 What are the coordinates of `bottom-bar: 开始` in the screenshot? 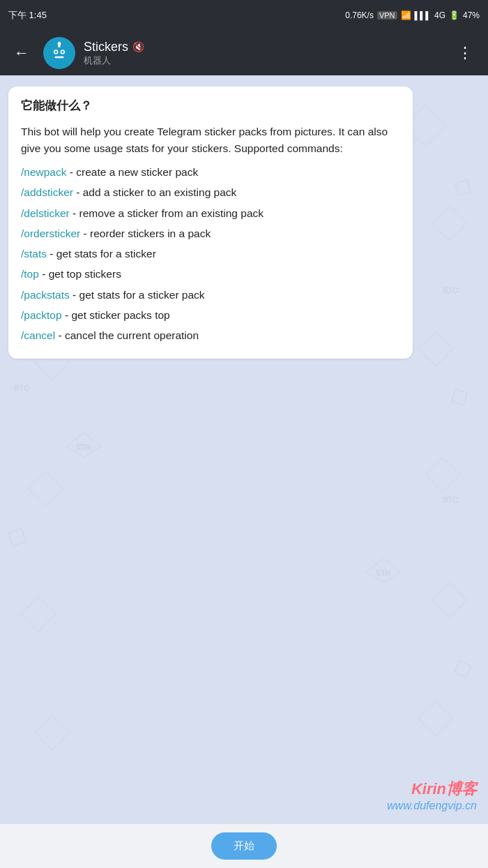 It's located at (244, 846).